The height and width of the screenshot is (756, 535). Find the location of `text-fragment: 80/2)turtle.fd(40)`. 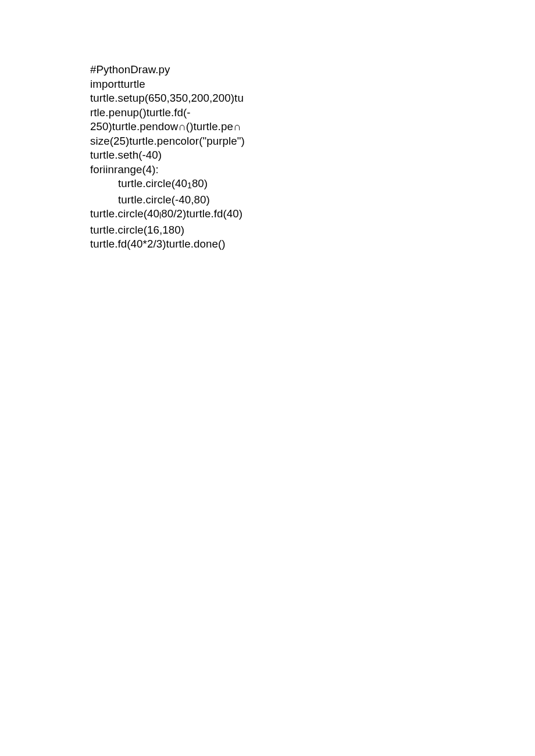

text-fragment: 80/2)turtle.fd(40) is located at coordinates (202, 214).